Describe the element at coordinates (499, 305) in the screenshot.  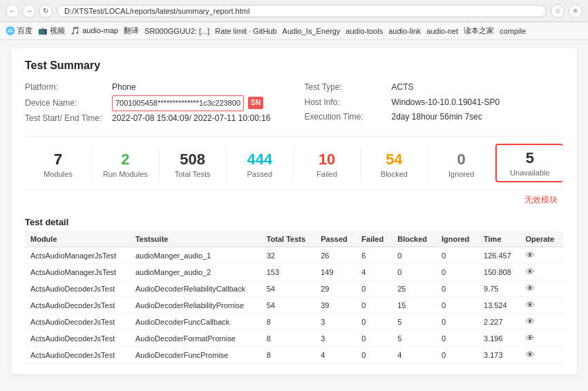
I see `cell-time: 13.524` at that location.